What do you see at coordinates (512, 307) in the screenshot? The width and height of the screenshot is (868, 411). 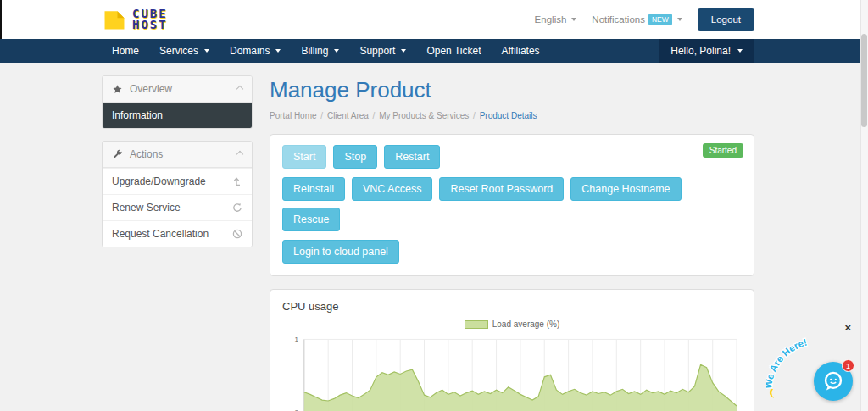 I see `chart-title: CPU usage` at bounding box center [512, 307].